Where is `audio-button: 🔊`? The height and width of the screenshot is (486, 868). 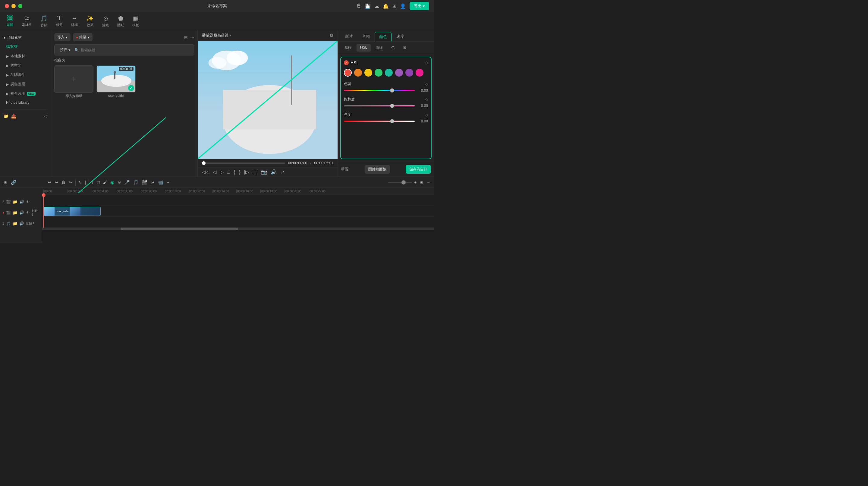
audio-button: 🔊 is located at coordinates (274, 172).